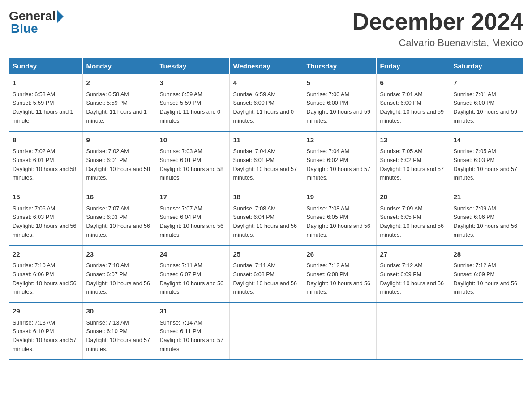  Describe the element at coordinates (265, 278) in the screenshot. I see `day-info: Sunrise: 7:11 AMSunset: 6:08 PMDaylight:…` at that location.